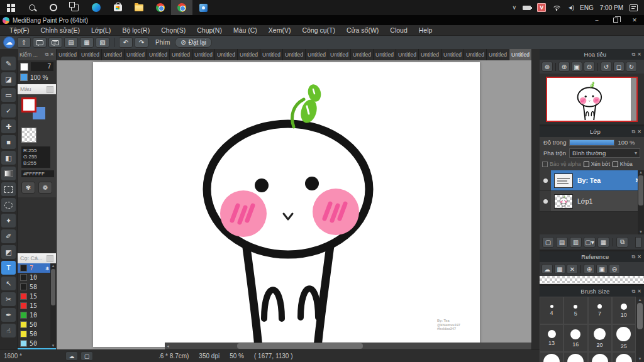 This screenshot has width=644, height=362. I want to click on palette-edit-button: ❁, so click(45, 187).